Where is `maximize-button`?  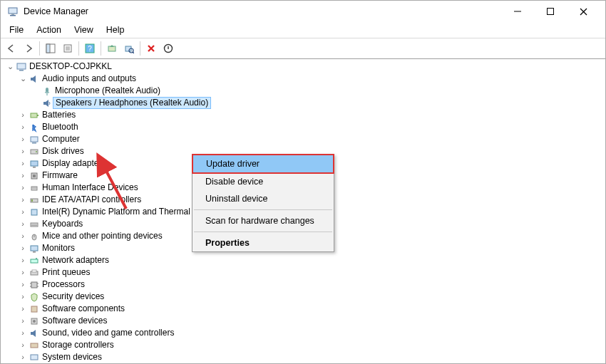
maximize-button is located at coordinates (550, 11).